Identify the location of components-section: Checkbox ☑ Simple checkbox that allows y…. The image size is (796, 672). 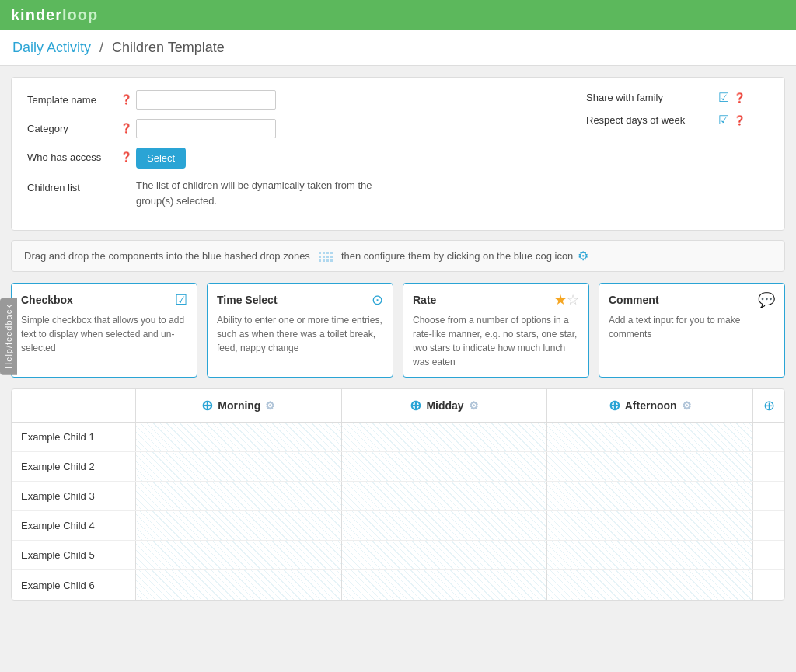
(398, 330).